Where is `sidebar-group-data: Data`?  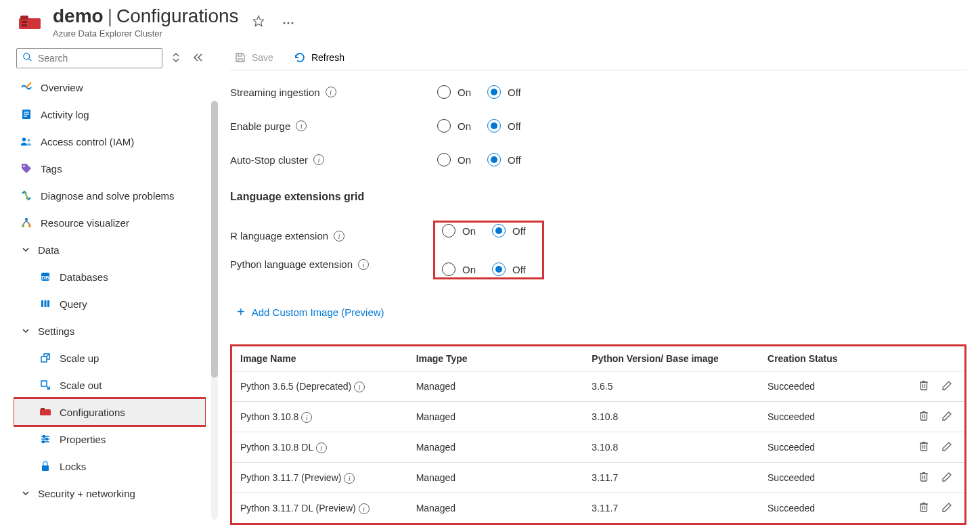
sidebar-group-data: Data is located at coordinates (110, 250).